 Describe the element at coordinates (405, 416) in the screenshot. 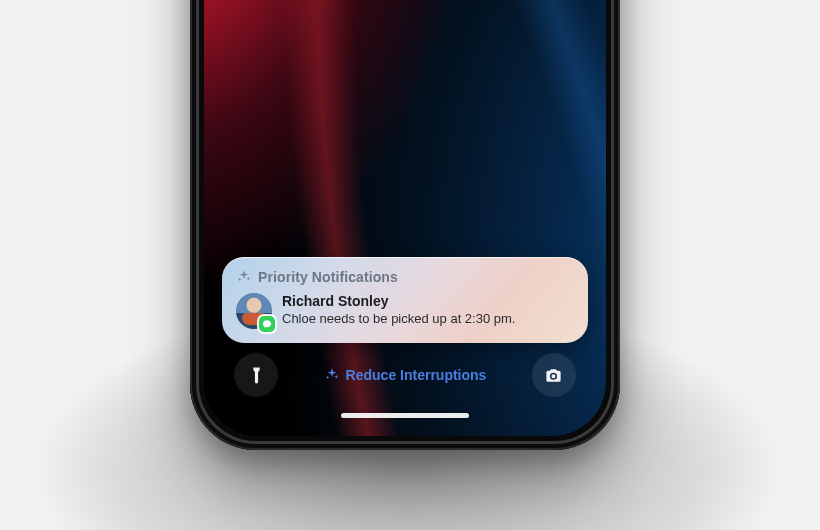

I see `home-indicator` at that location.